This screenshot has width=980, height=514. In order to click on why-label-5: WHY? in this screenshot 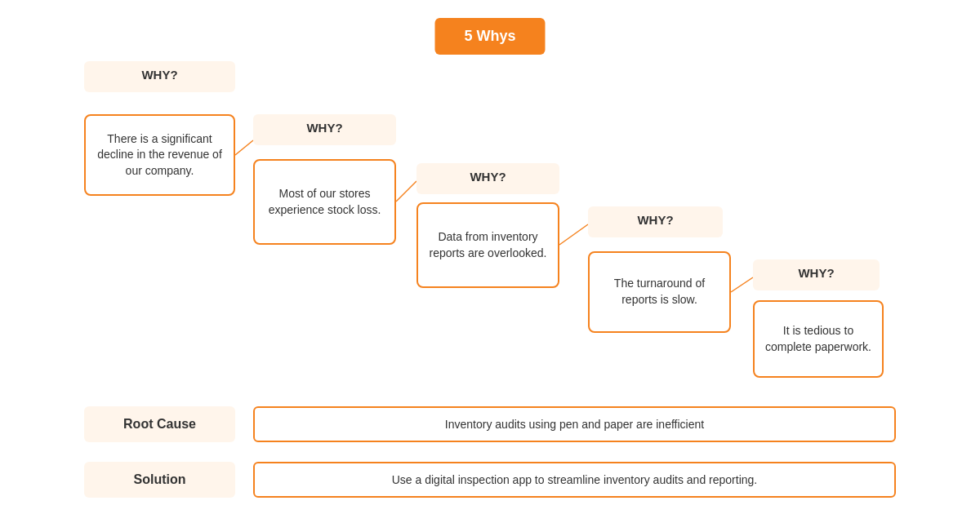, I will do `click(817, 275)`.